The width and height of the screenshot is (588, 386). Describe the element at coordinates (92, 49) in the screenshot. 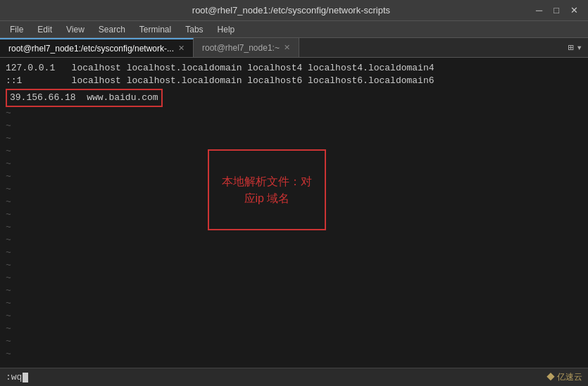

I see `tab-label-1: root@rhel7_node1:/etc/sysconfig/network-…` at that location.